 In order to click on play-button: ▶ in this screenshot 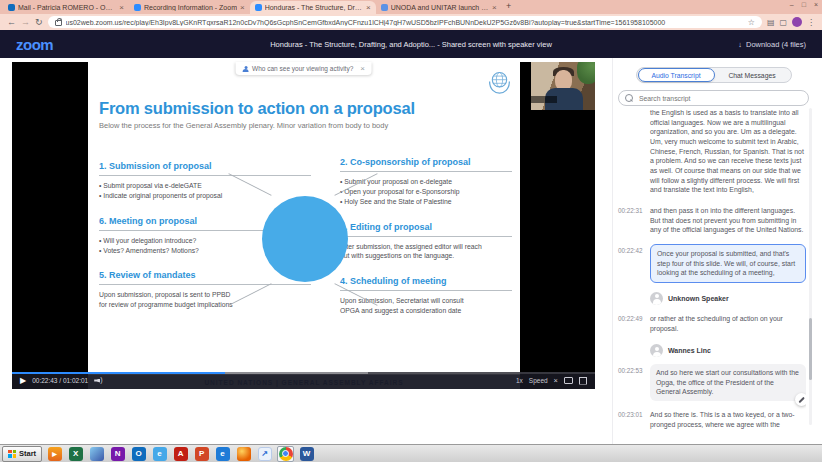, I will do `click(23, 381)`.